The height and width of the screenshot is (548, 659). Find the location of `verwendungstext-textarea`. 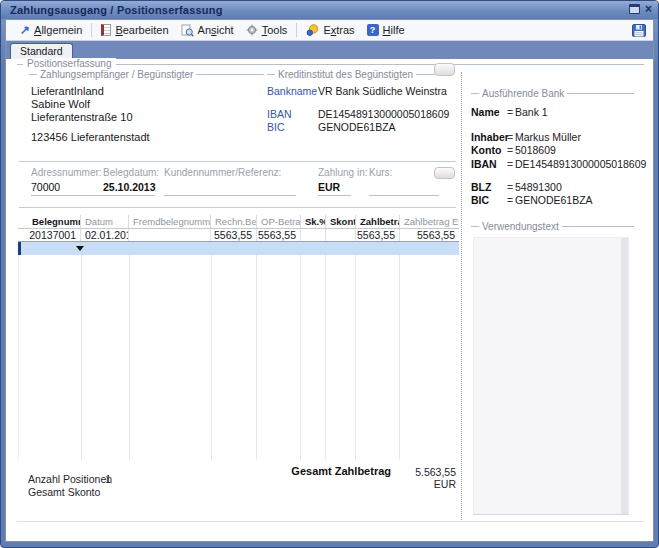

verwendungstext-textarea is located at coordinates (551, 376).